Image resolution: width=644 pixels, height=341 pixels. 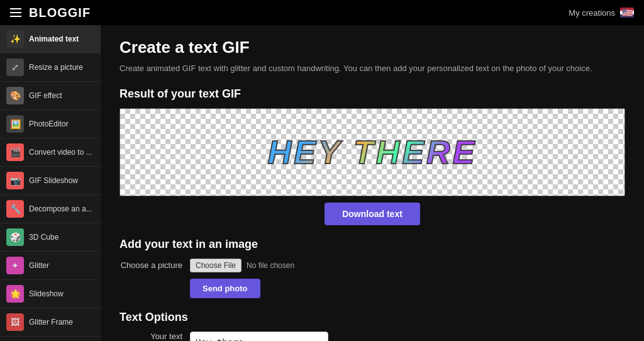 I want to click on sidebar-icon-3d-cube: 🎲, so click(x=15, y=237).